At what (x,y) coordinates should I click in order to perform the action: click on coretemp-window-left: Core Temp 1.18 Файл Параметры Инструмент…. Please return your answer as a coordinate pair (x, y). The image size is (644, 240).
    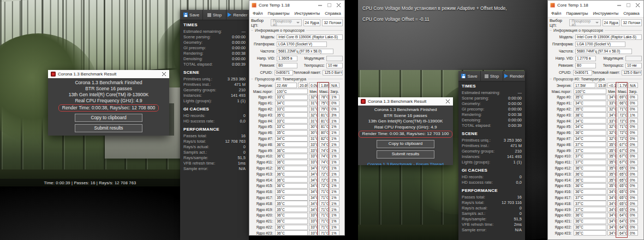
    Looking at the image, I should click on (297, 118).